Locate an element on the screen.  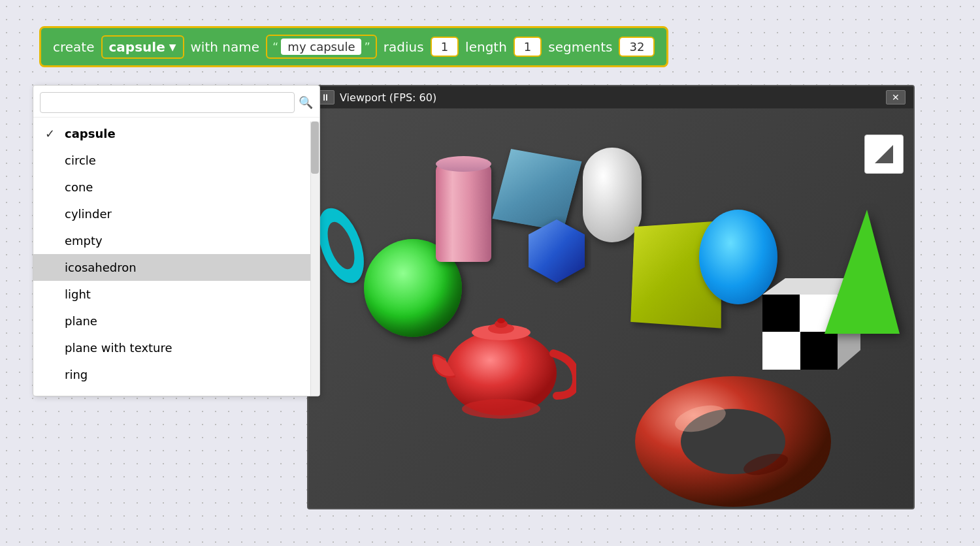
item-label: ring is located at coordinates (76, 375).